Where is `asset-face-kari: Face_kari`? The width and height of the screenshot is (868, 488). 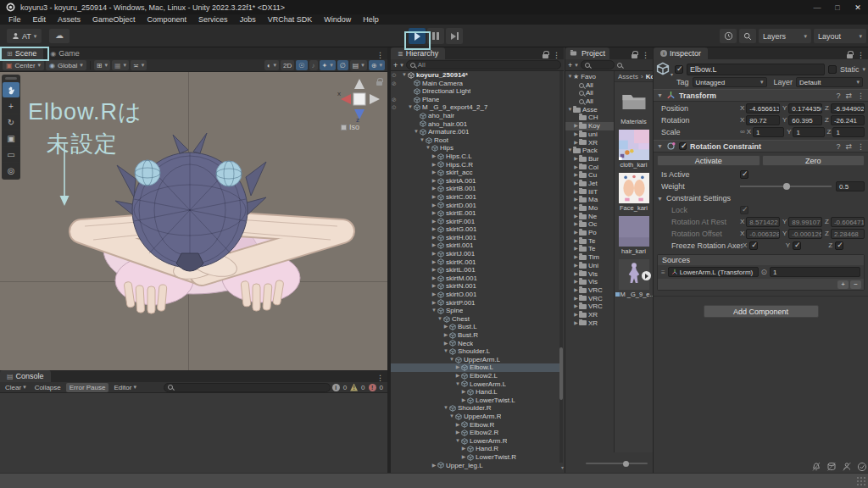
asset-face-kari: Face_kari is located at coordinates (634, 192).